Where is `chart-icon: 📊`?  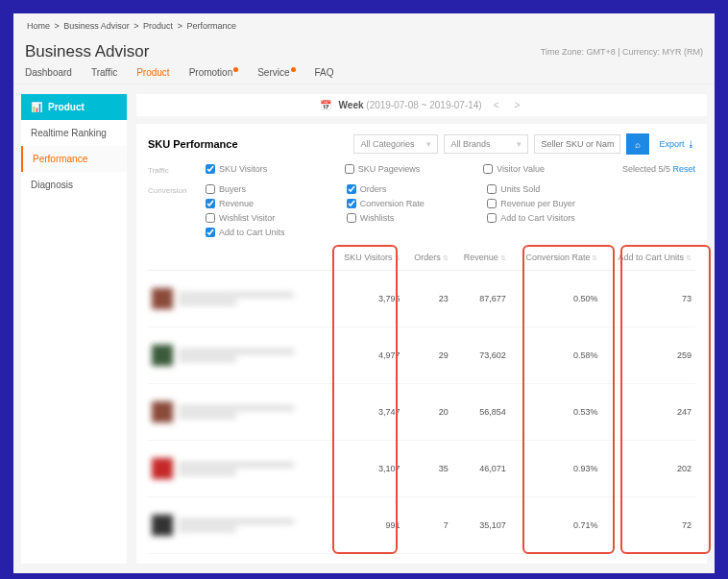 chart-icon: 📊 is located at coordinates (36, 108).